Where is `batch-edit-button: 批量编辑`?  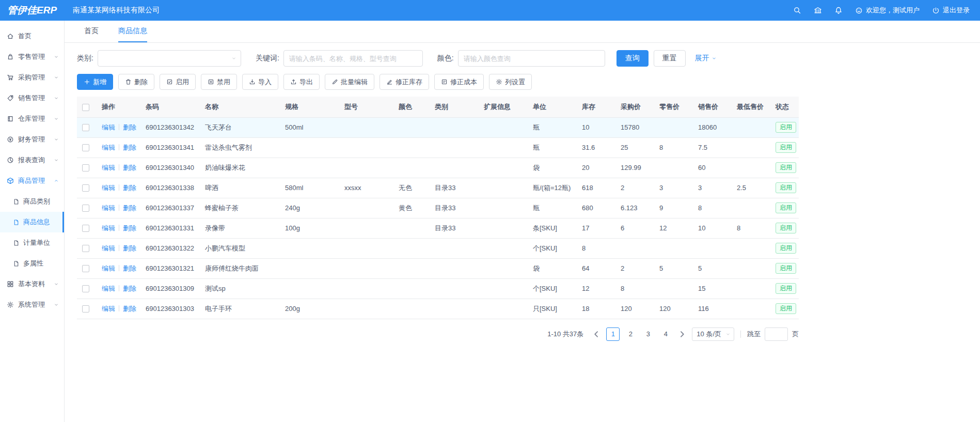 batch-edit-button: 批量编辑 is located at coordinates (350, 82).